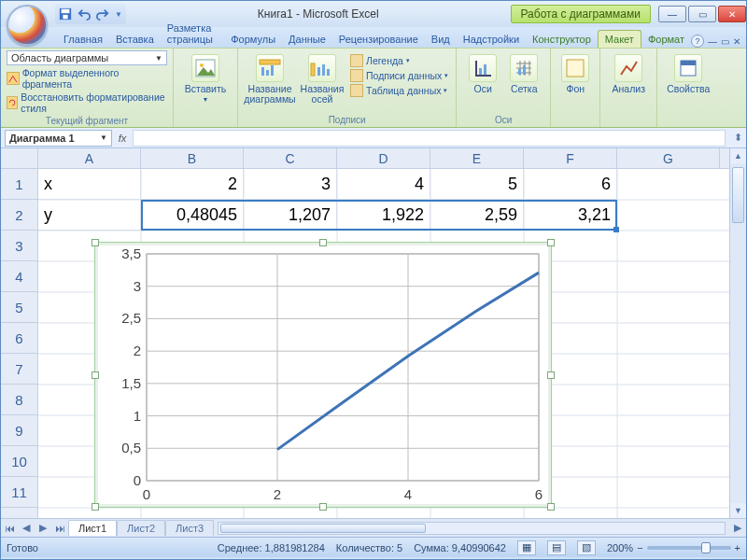 The width and height of the screenshot is (747, 560). What do you see at coordinates (477, 215) in the screenshot?
I see `cell-E2: 2,59` at bounding box center [477, 215].